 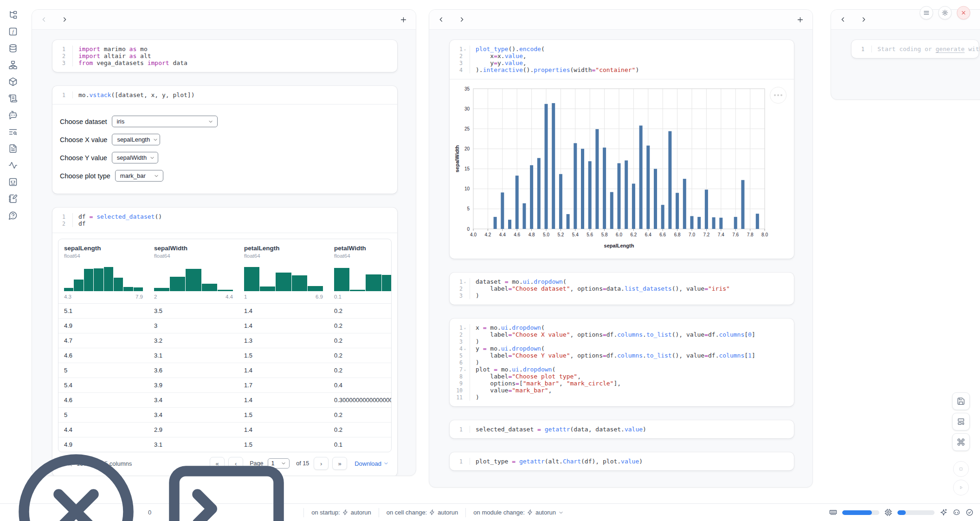 I want to click on line-gutter: 8, so click(x=460, y=376).